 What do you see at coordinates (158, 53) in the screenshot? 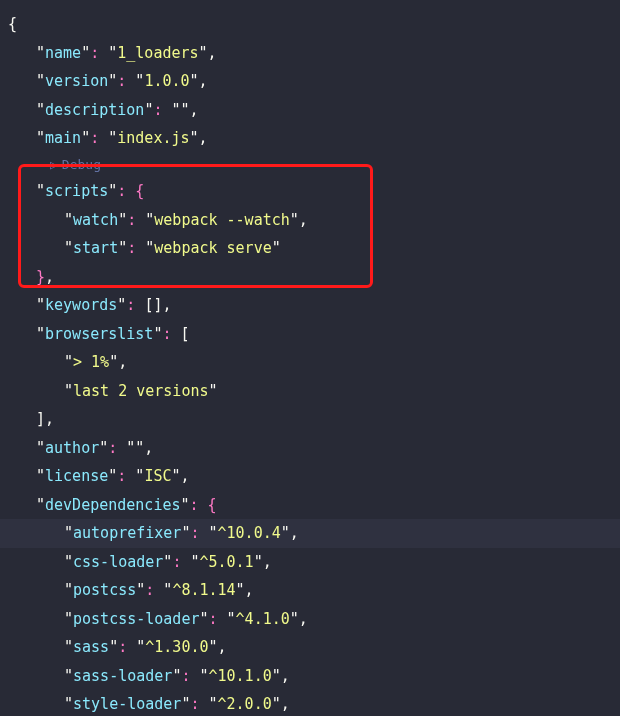
I see `val-name: 1_loaders` at bounding box center [158, 53].